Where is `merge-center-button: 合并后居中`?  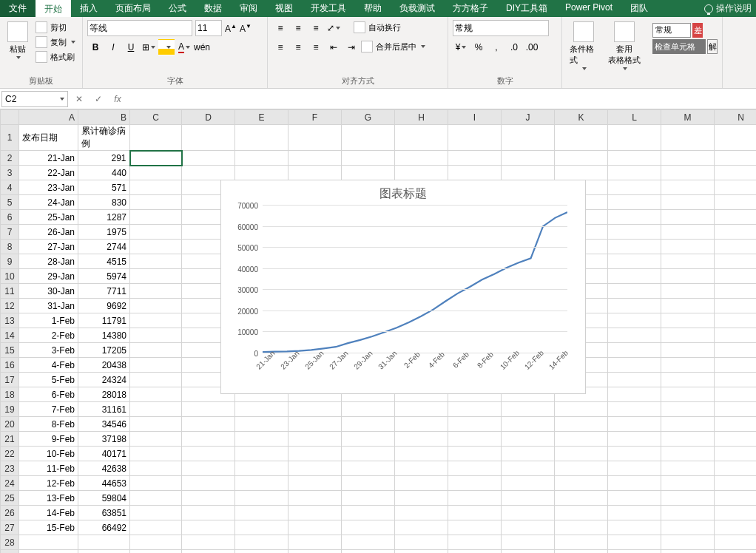
merge-center-button: 合并后居中 is located at coordinates (394, 47).